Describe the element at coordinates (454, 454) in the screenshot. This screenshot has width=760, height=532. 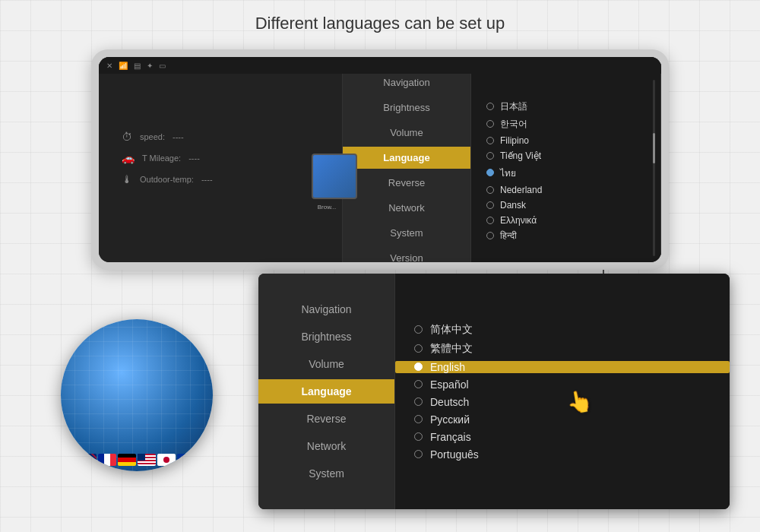
I see `lang-label-bottom-7: Português` at that location.